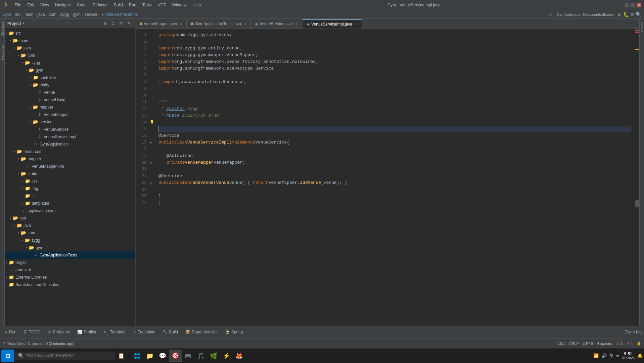 The width and height of the screenshot is (644, 363). Describe the element at coordinates (214, 356) in the screenshot. I see `wechat-icon: 🌿` at that location.